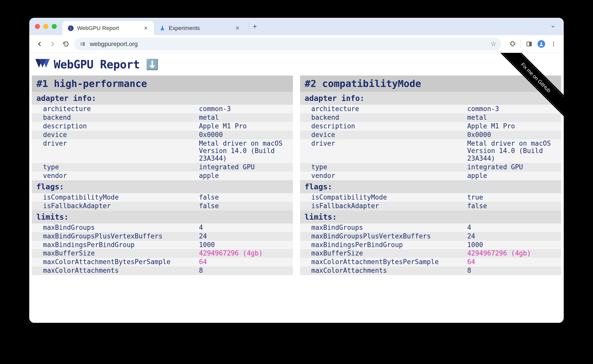 This screenshot has width=593, height=364. Describe the element at coordinates (514, 135) in the screenshot. I see `row-value: 0x0000` at that location.